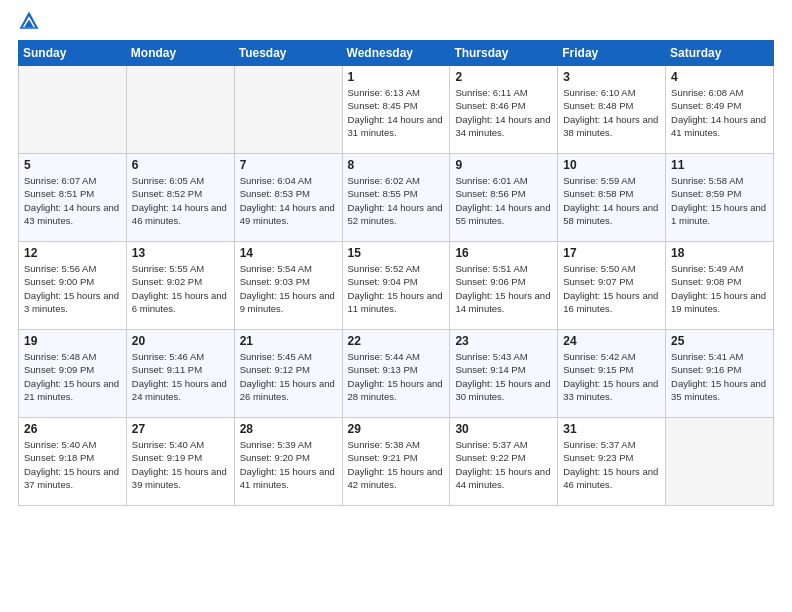  Describe the element at coordinates (73, 286) in the screenshot. I see `calendar-cell: 12Sunrise: 5:56 AM Sunset: 9:00 PM Dayli…` at that location.